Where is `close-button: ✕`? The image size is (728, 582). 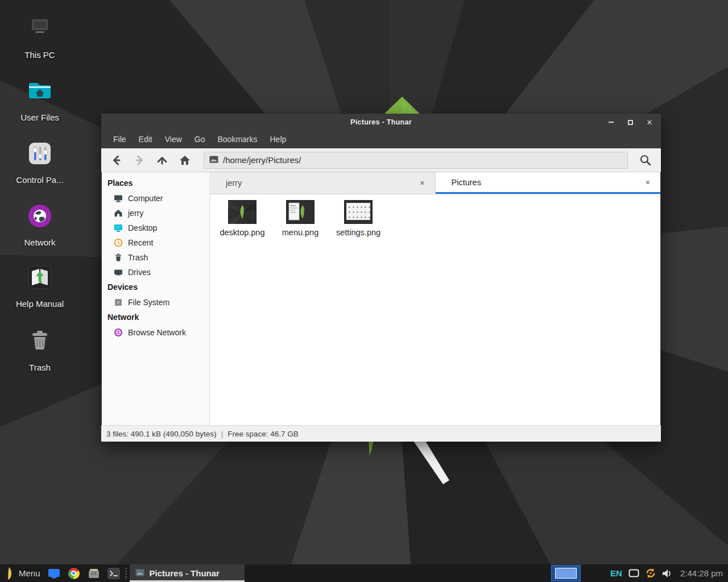
close-button: ✕ is located at coordinates (650, 122).